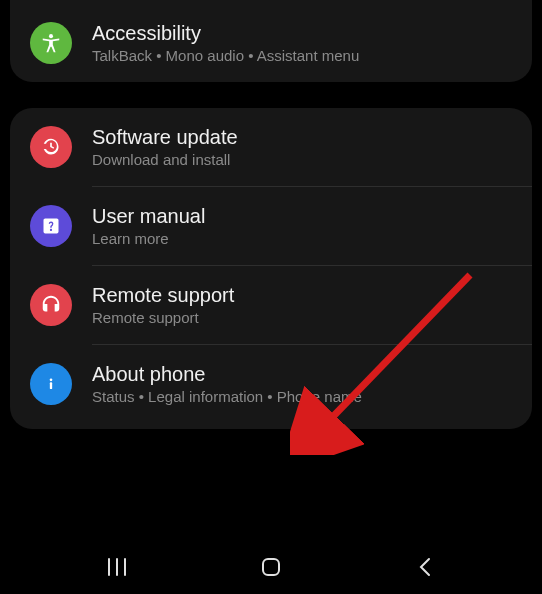 This screenshot has width=542, height=594. What do you see at coordinates (425, 567) in the screenshot?
I see `back-button` at bounding box center [425, 567].